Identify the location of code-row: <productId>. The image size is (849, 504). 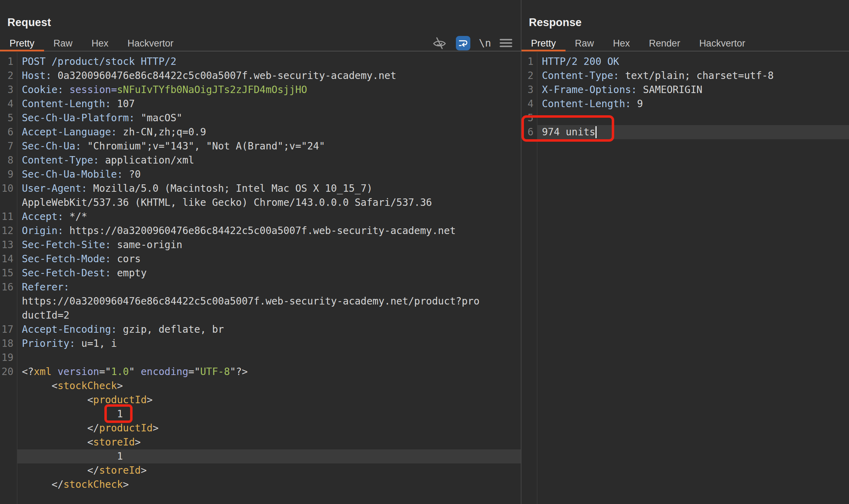
(260, 400).